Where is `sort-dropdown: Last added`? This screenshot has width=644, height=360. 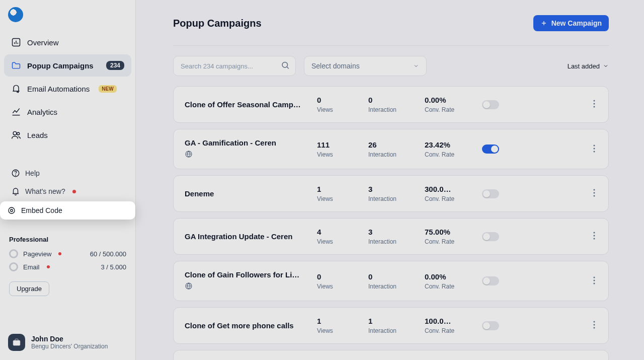
sort-dropdown: Last added is located at coordinates (588, 66).